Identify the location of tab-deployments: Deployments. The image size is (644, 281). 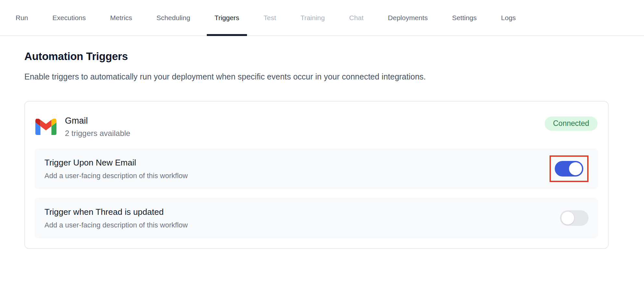
(408, 18).